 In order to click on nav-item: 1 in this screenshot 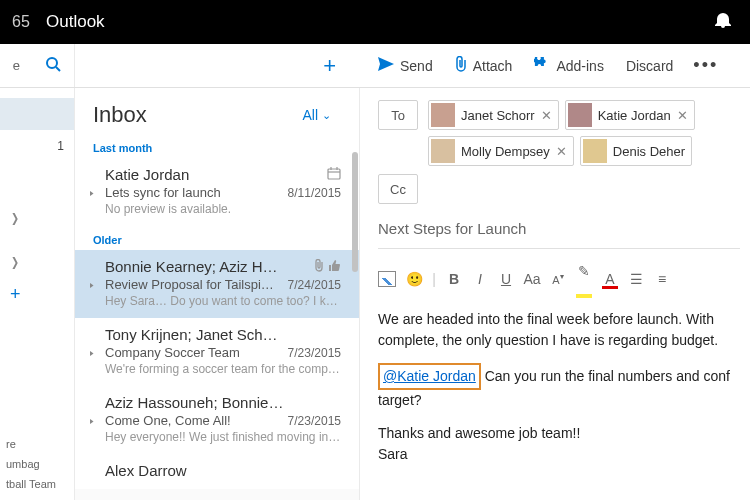, I will do `click(37, 146)`.